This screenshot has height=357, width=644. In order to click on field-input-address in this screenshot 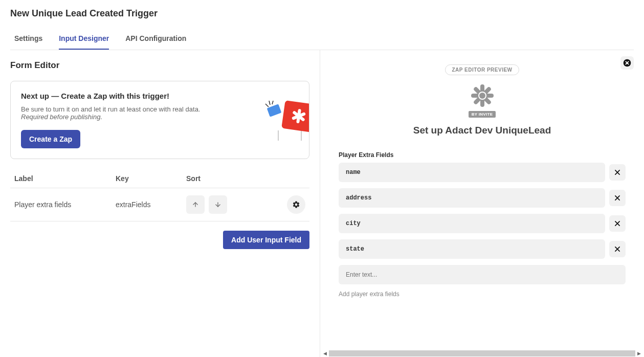, I will do `click(472, 198)`.